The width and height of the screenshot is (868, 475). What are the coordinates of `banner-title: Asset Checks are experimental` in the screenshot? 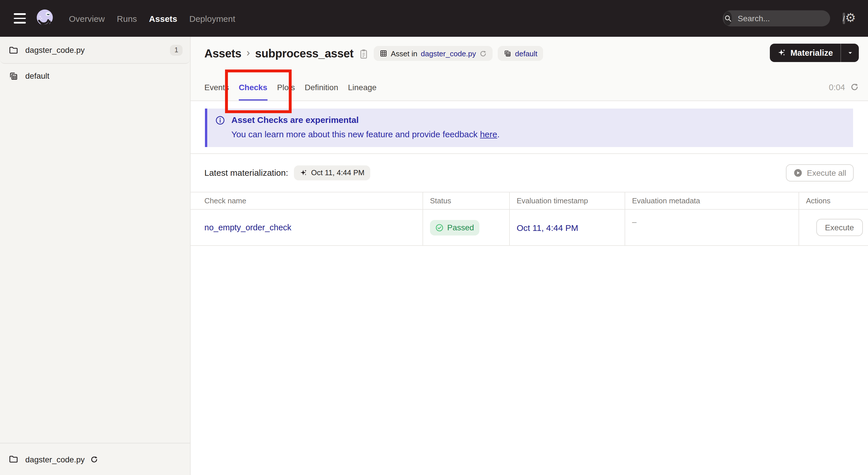 It's located at (295, 120).